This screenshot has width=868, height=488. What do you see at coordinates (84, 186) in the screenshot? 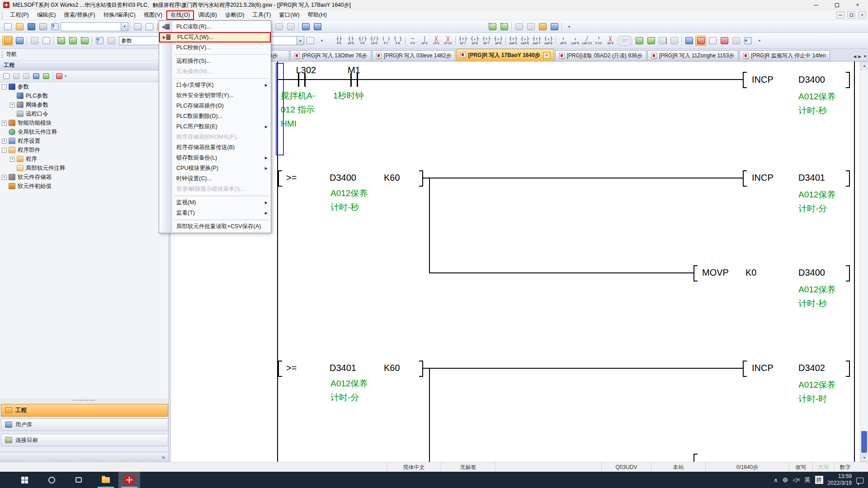
I see `tree-item-device-initial: 软元件初始值` at bounding box center [84, 186].